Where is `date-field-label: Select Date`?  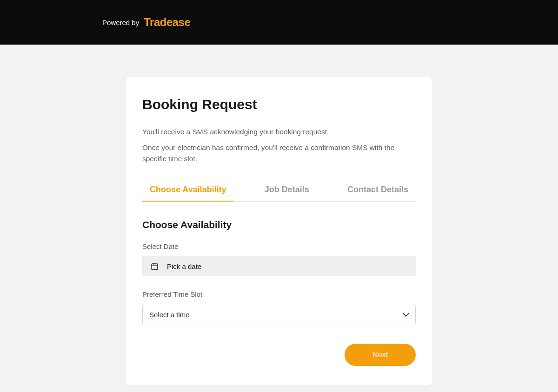 date-field-label: Select Date is located at coordinates (279, 246).